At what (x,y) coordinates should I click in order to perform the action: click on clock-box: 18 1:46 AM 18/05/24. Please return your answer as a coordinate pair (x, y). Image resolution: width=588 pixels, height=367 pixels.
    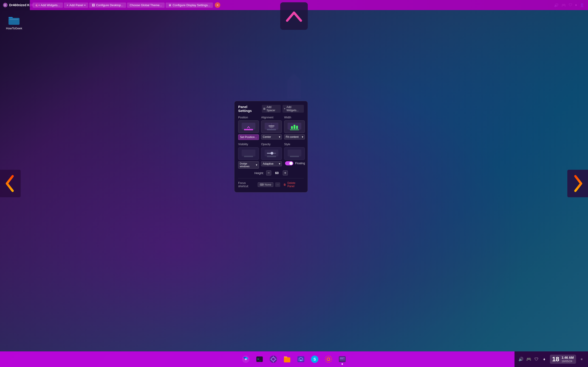
    Looking at the image, I should click on (563, 359).